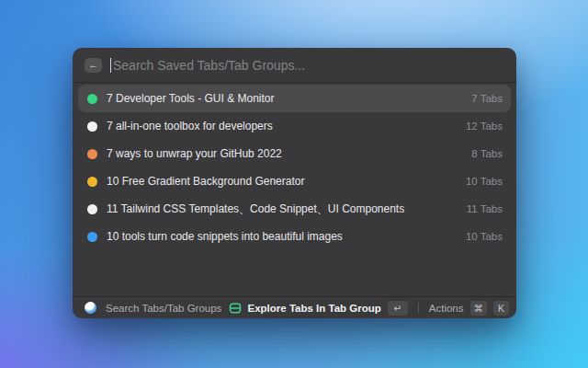  Describe the element at coordinates (94, 65) in the screenshot. I see `back-button: ←` at that location.